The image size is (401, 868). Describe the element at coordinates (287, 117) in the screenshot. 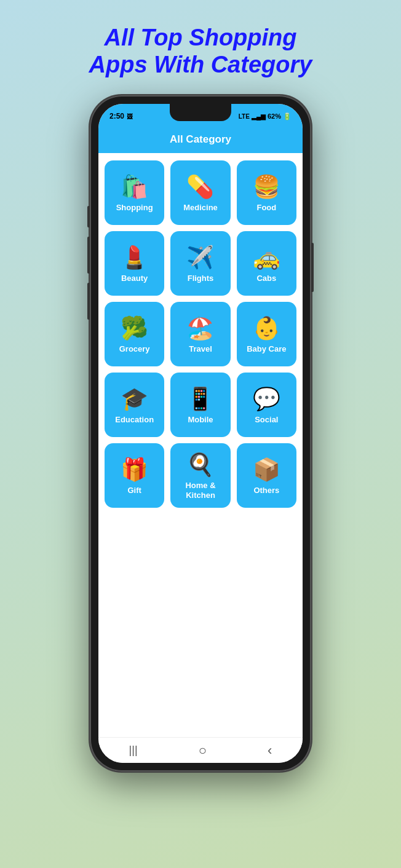

I see `battery-icon: 🔋` at that location.